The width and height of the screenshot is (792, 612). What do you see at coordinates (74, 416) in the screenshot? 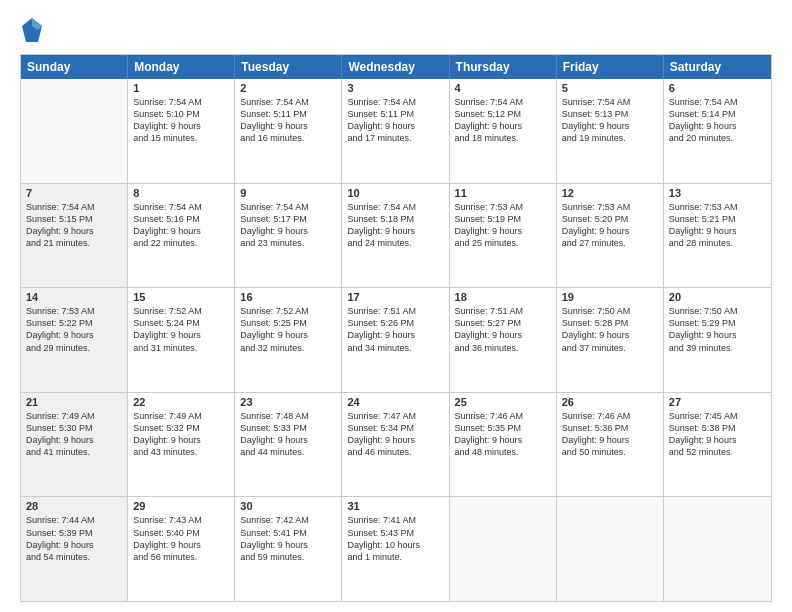
I see `cell-info-line: Sunrise: 7:49 AM` at bounding box center [74, 416].